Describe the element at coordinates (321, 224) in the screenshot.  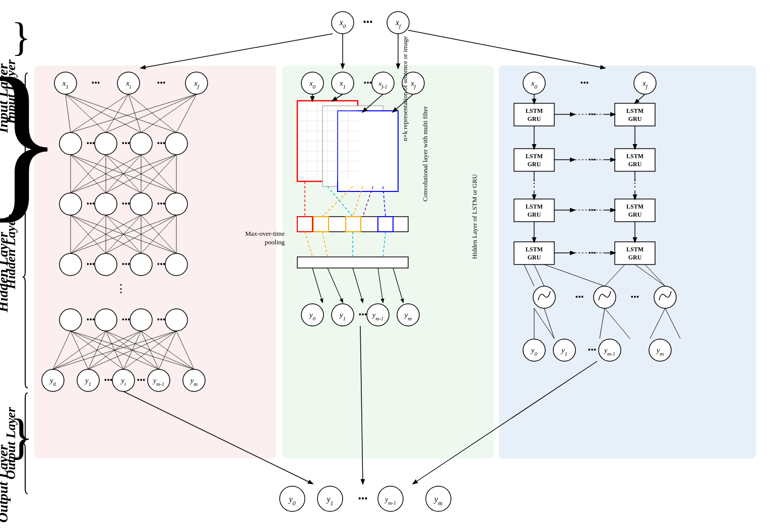
I see `cnn-filter-orange-base` at that location.